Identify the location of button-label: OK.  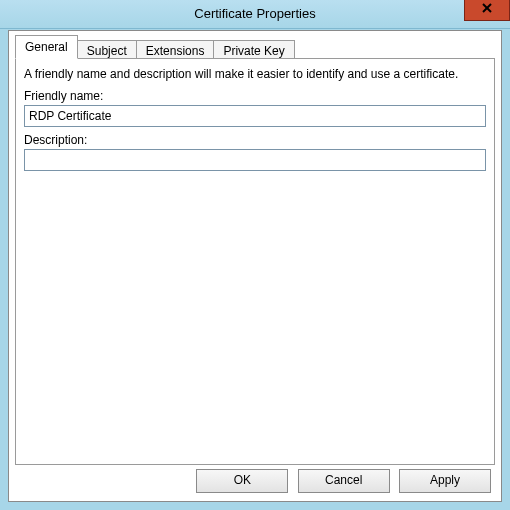
(242, 480).